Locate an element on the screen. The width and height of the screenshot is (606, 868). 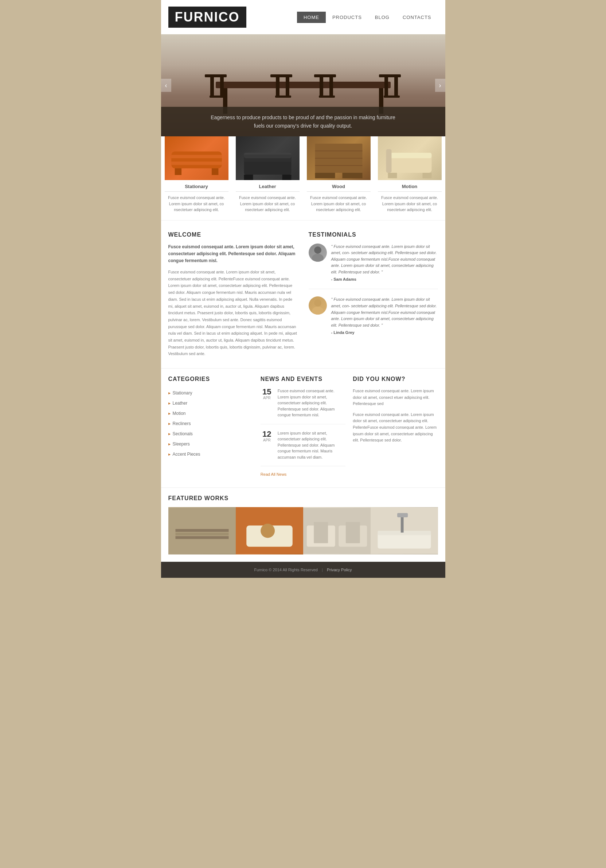
product-grid: Stationary Fusce euismod consequat ante.… is located at coordinates (303, 178).